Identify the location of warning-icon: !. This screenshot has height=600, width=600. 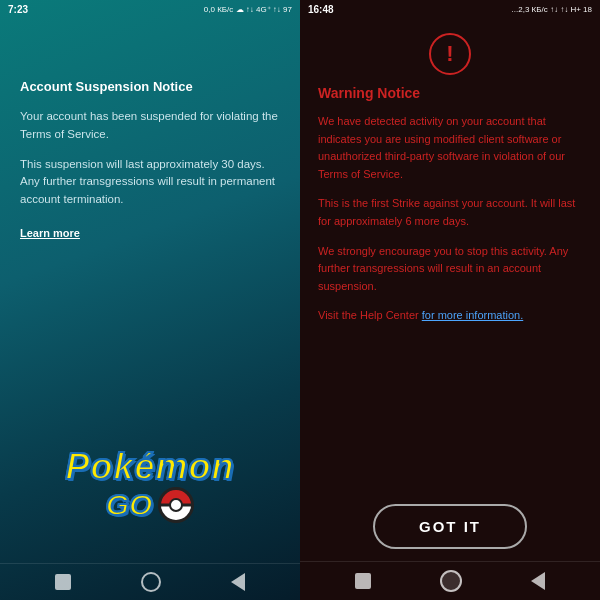
(450, 54).